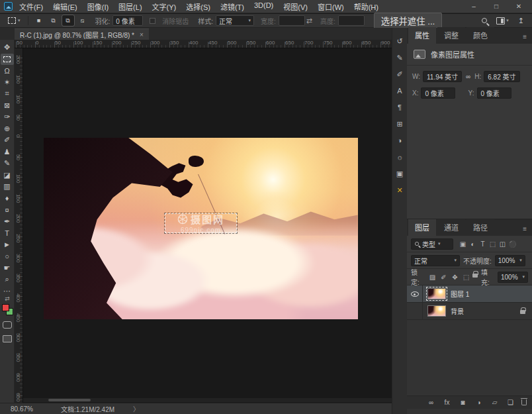  I want to click on history-panel-icon: ↺, so click(400, 41).